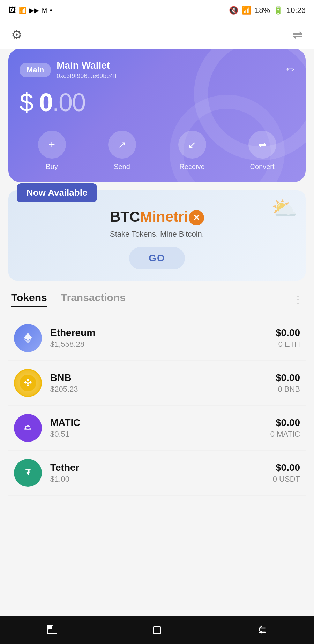  I want to click on top-nav: ⚙ ⇌, so click(157, 35).